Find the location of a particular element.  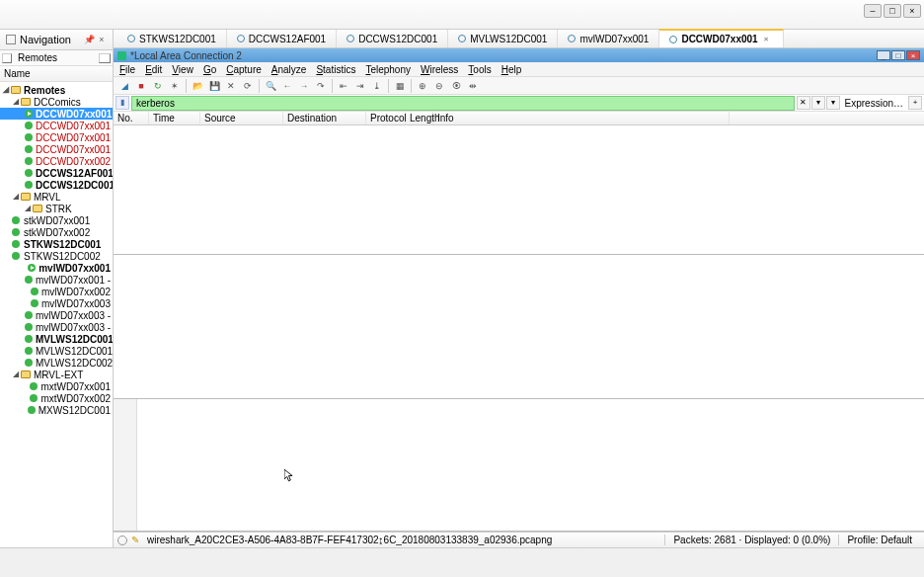

close-file-icon: ✕ is located at coordinates (231, 86).